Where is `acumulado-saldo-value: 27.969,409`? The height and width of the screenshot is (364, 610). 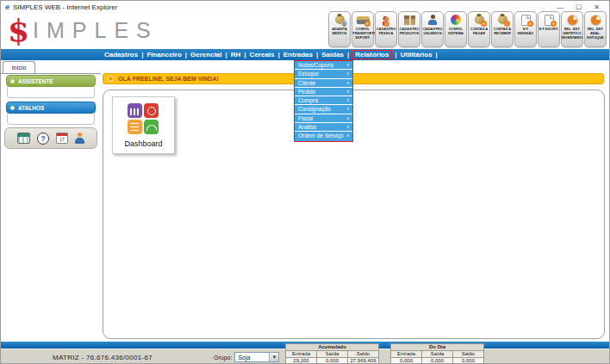 acumulado-saldo-value: 27.969,409 is located at coordinates (364, 361).